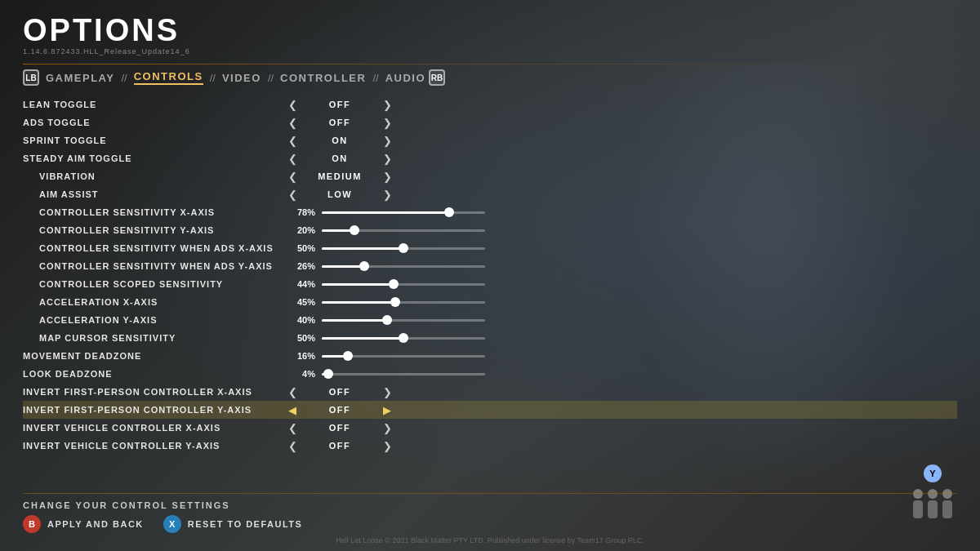  I want to click on left-arrow-1: ❮, so click(292, 122).